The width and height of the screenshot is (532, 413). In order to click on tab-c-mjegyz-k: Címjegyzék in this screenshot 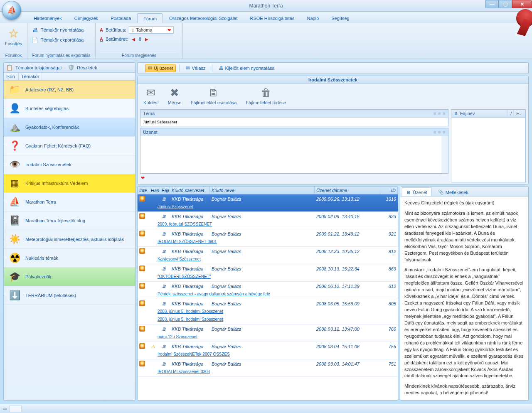, I will do `click(86, 18)`.